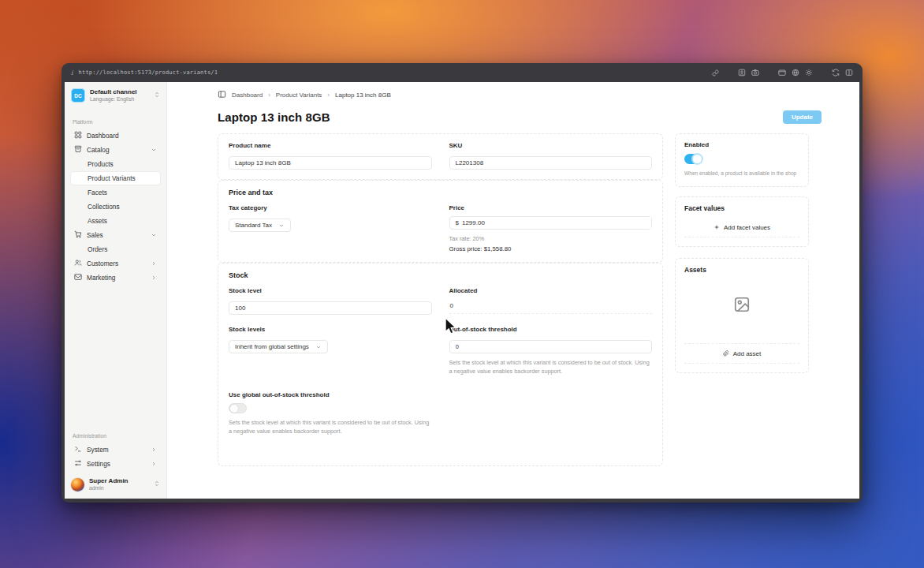 The width and height of the screenshot is (924, 568). I want to click on sidebar-item-settings: Settings, so click(115, 464).